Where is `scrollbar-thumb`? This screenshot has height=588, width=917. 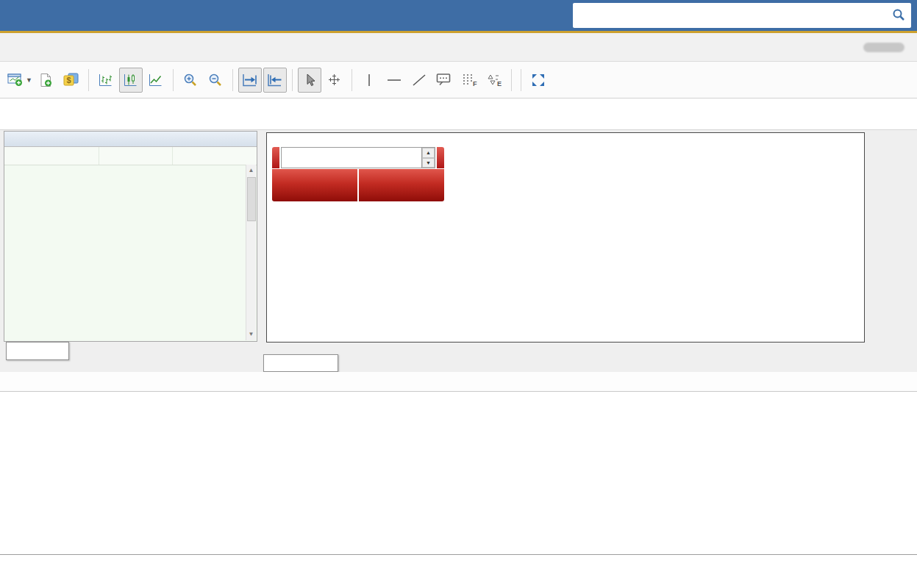 scrollbar-thumb is located at coordinates (251, 199).